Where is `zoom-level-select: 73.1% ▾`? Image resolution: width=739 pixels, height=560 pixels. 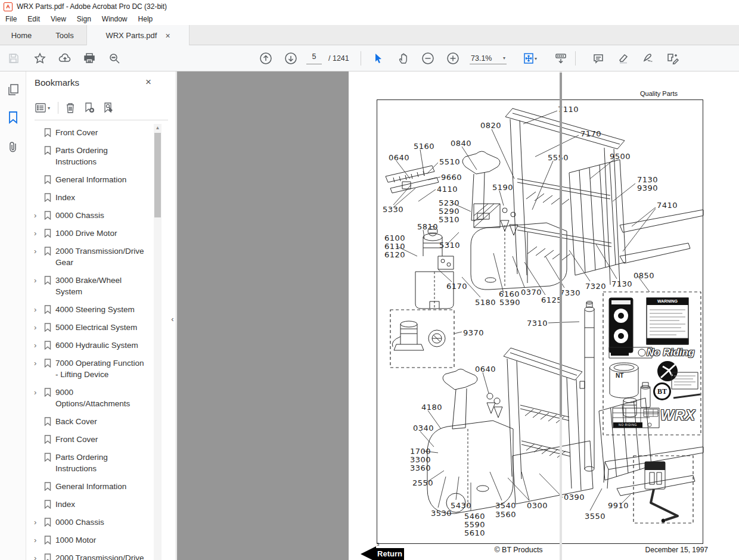 zoom-level-select: 73.1% ▾ is located at coordinates (488, 58).